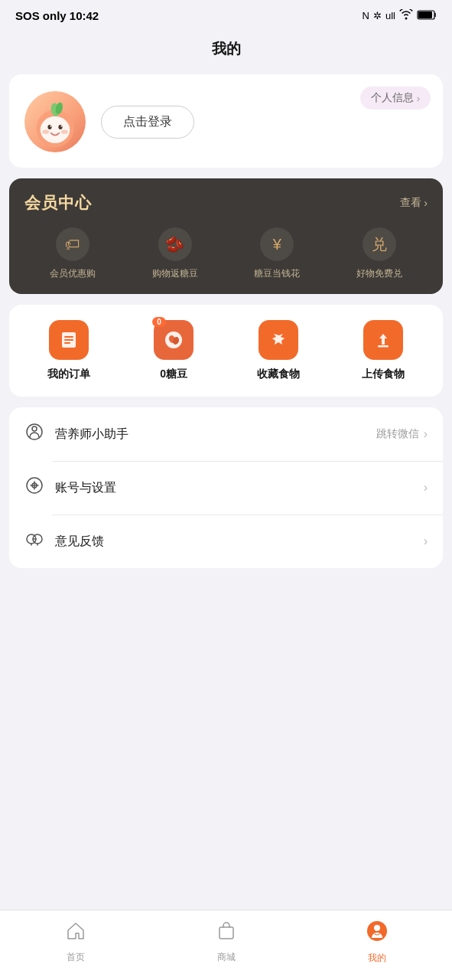 This screenshot has height=980, width=452. I want to click on member-item-label: 糖豆当钱花, so click(277, 274).